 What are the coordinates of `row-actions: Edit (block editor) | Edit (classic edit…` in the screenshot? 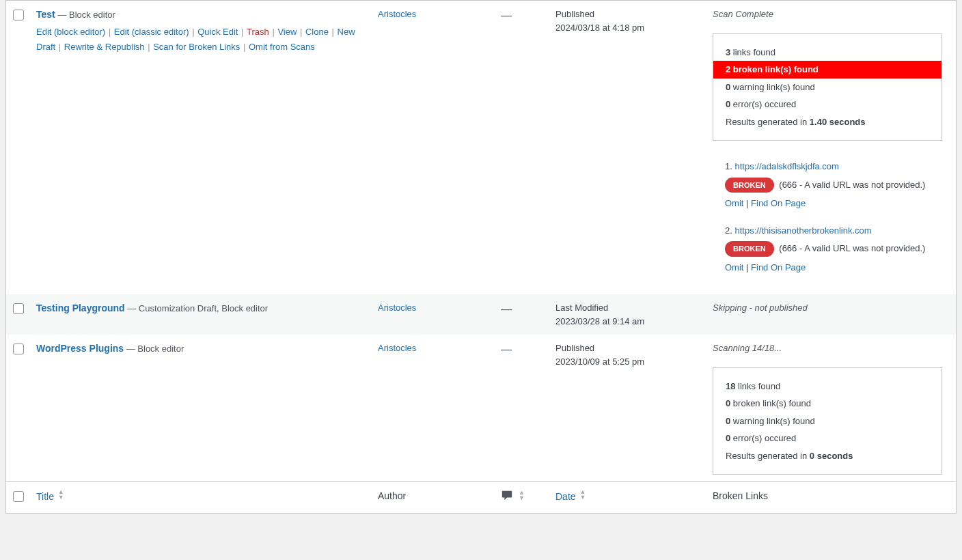 It's located at (197, 40).